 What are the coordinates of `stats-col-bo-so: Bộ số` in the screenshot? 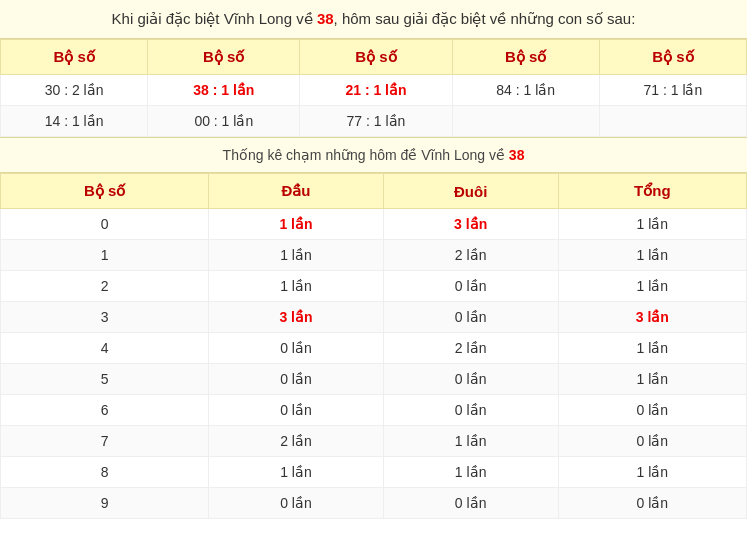 It's located at (105, 192).